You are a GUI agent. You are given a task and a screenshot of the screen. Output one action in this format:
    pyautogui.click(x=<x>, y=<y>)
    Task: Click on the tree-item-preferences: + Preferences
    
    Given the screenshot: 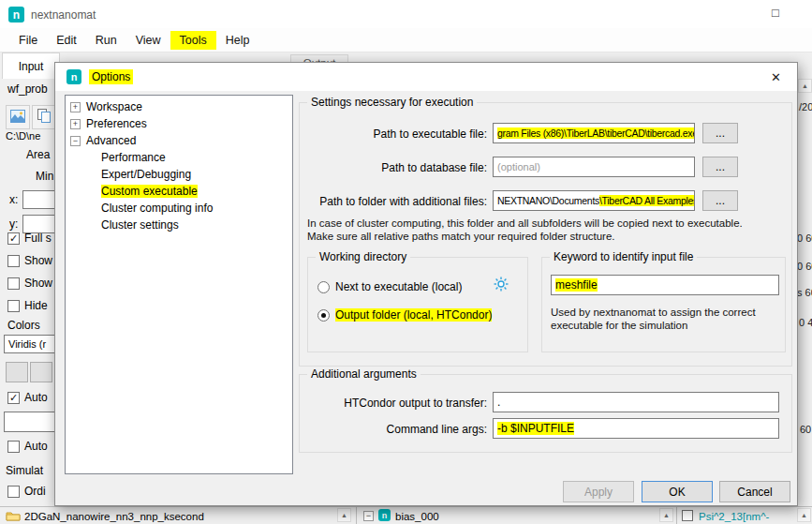 What is the action you would take?
    pyautogui.click(x=179, y=124)
    